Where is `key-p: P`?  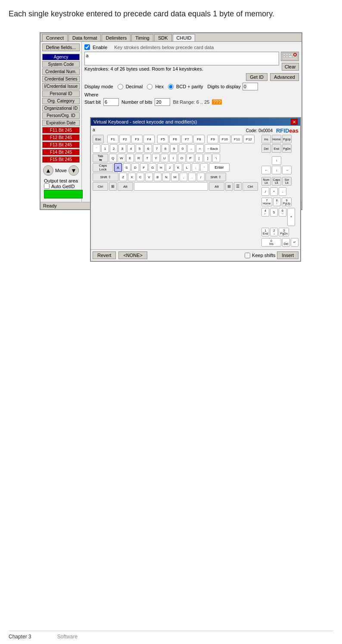
key-p: P is located at coordinates (190, 158).